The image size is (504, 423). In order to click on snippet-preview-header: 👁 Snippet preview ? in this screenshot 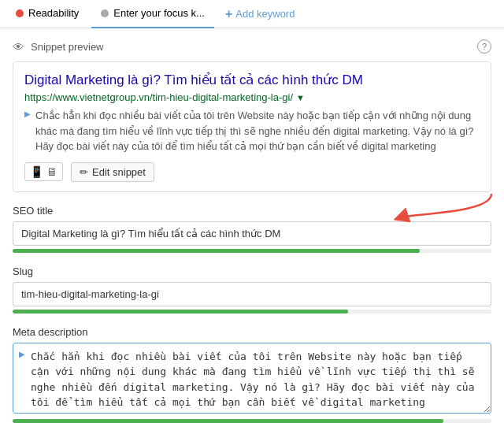, I will do `click(252, 46)`.